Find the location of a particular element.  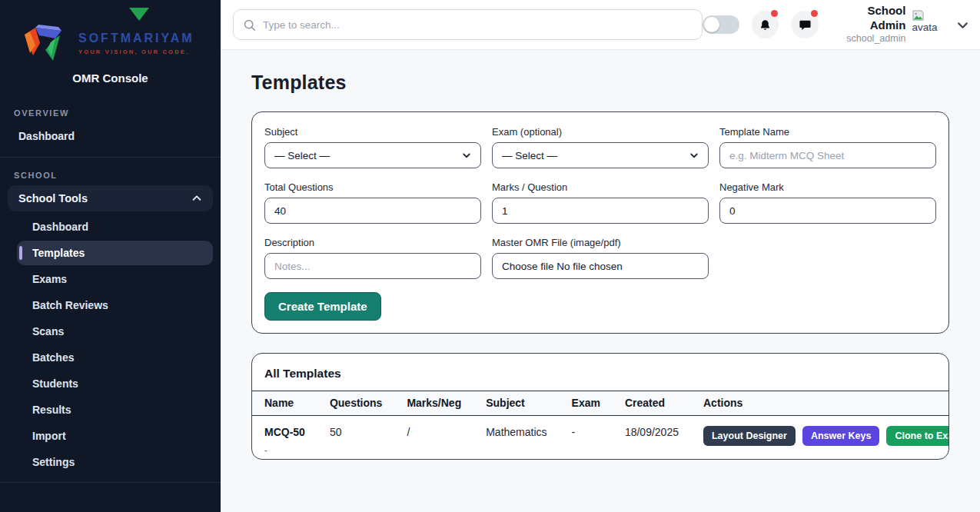

brand-logo: SOFTMARIYAM YOUR VISION, OUR CODE. OMR C… is located at coordinates (111, 48).